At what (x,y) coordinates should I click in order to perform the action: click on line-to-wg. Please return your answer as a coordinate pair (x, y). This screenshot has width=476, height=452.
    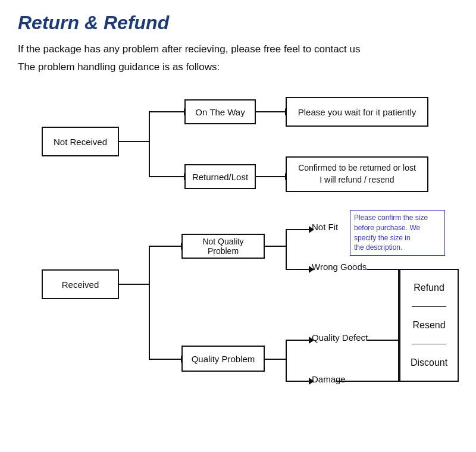
    Looking at the image, I should click on (298, 269).